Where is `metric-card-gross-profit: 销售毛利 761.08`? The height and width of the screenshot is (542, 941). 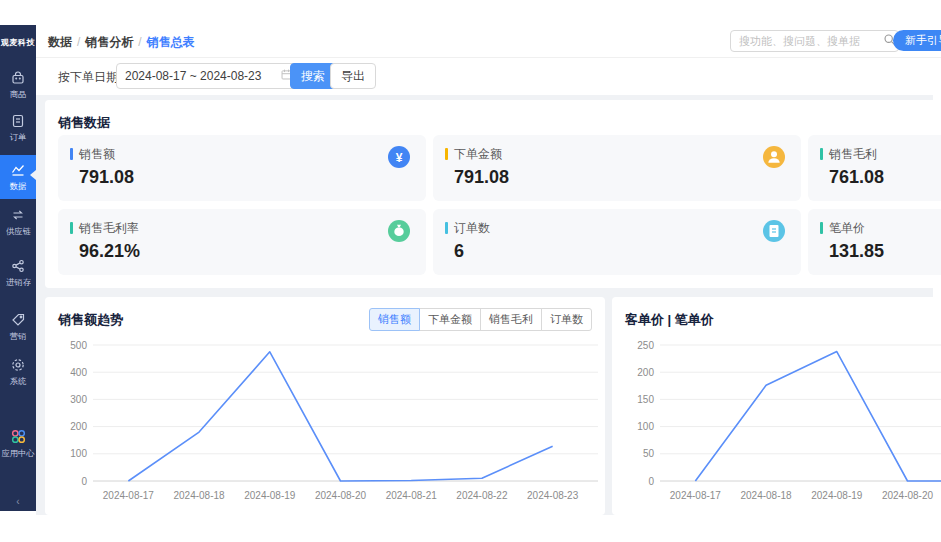 metric-card-gross-profit: 销售毛利 761.08 is located at coordinates (874, 168).